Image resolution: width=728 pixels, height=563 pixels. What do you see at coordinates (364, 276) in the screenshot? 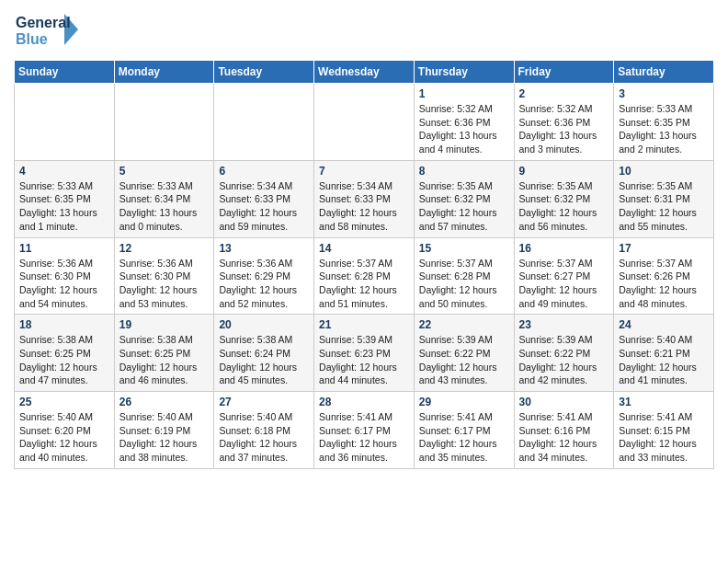
I see `calendar-week-row: 11Sunrise: 5:36 AMSunset: 6:30 PMDayligh…` at bounding box center [364, 276].